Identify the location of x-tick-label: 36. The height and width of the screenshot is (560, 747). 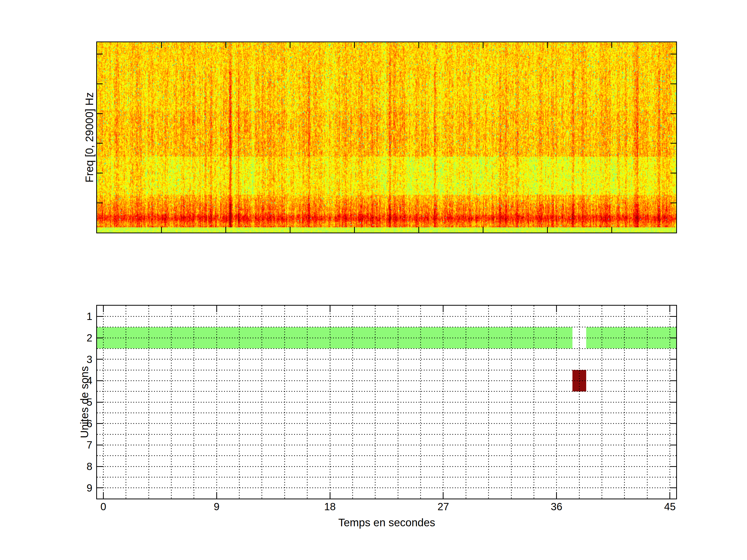
(557, 507).